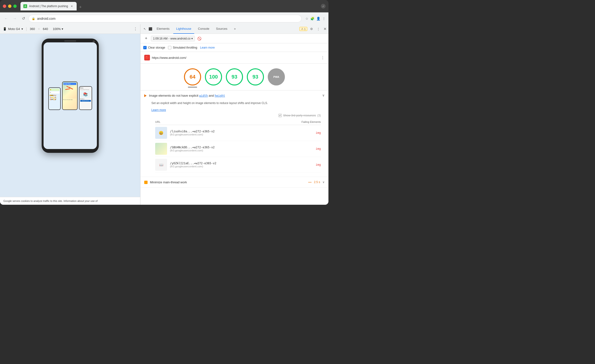  I want to click on devtools-right-icons: ⚠ 1 ⚙ ⋮ ✕, so click(313, 29).